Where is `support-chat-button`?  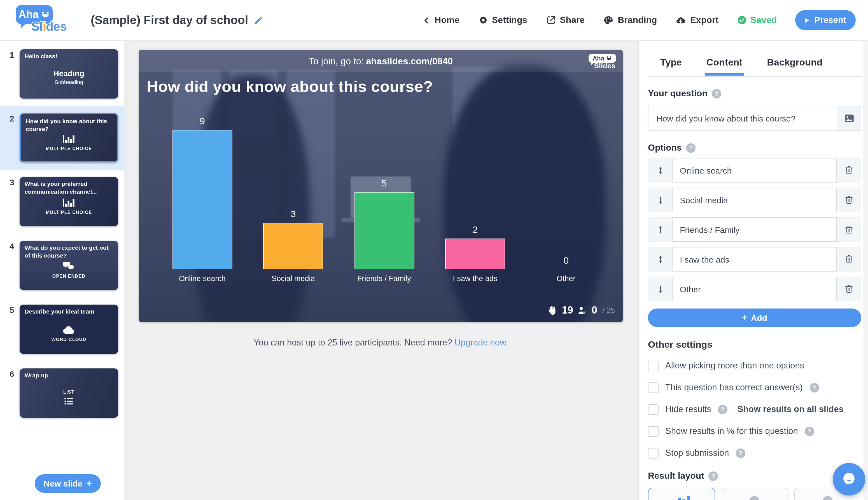 support-chat-button is located at coordinates (849, 479).